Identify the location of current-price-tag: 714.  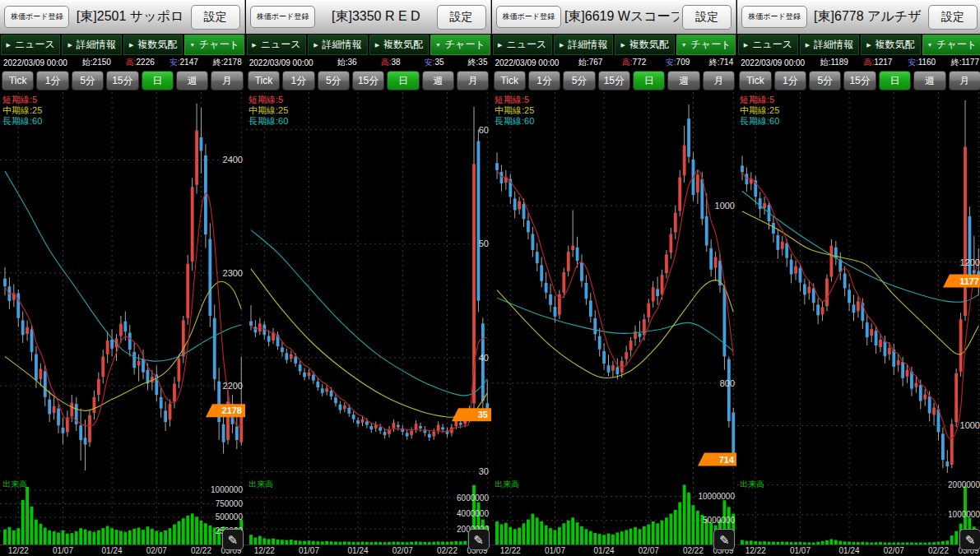
(718, 460).